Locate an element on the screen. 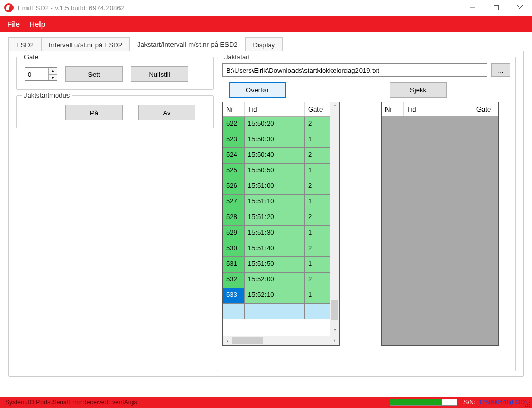 This screenshot has height=408, width=532. scroll-up-icon: ˄ is located at coordinates (335, 107).